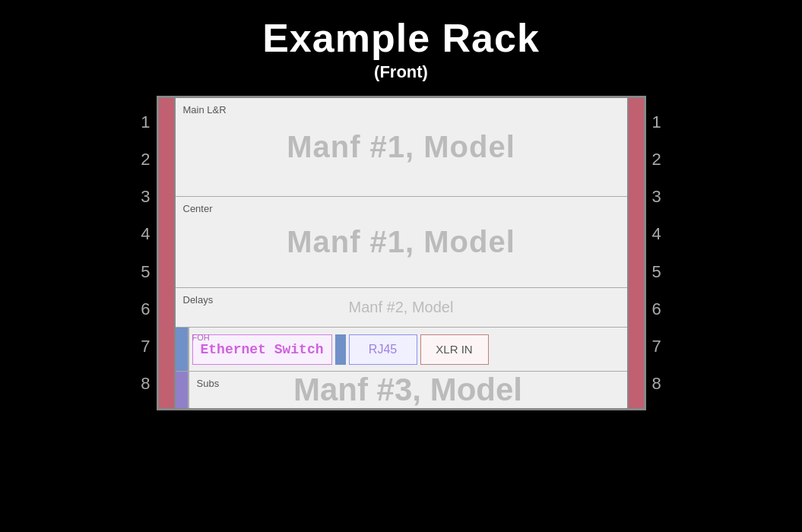 This screenshot has height=532, width=802. Describe the element at coordinates (401, 242) in the screenshot. I see `slot-center-text: Manf #1, Model` at that location.